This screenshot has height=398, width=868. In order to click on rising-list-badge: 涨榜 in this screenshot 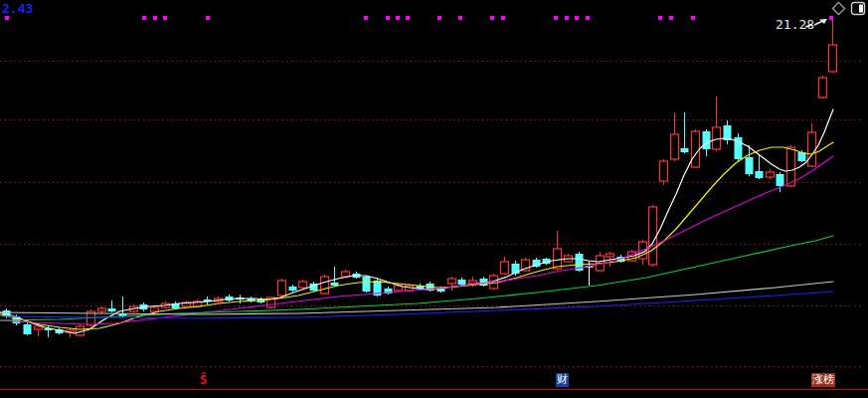, I will do `click(823, 380)`.